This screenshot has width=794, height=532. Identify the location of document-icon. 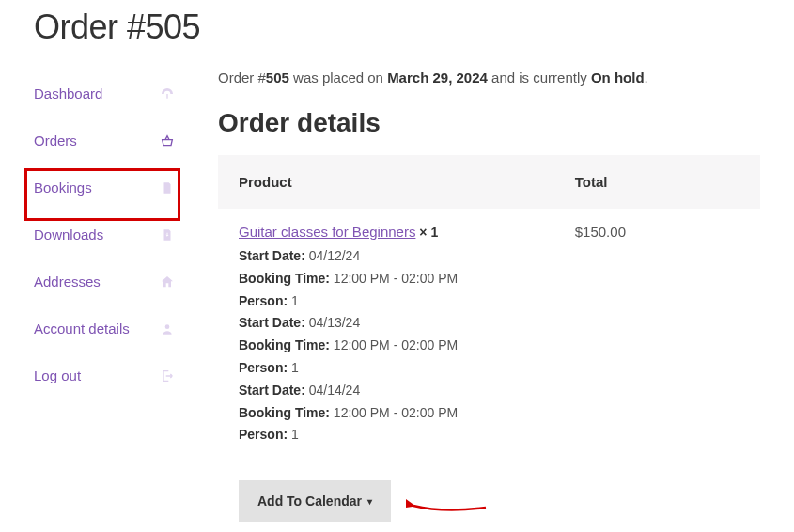
(167, 188).